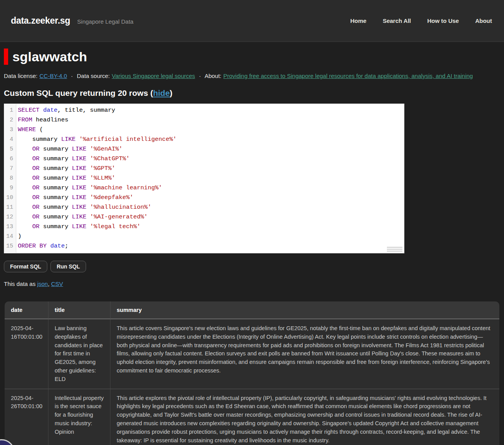 This screenshot has width=504, height=445. Describe the element at coordinates (42, 246) in the screenshot. I see `sql-line-code: ORDER BY date;` at that location.